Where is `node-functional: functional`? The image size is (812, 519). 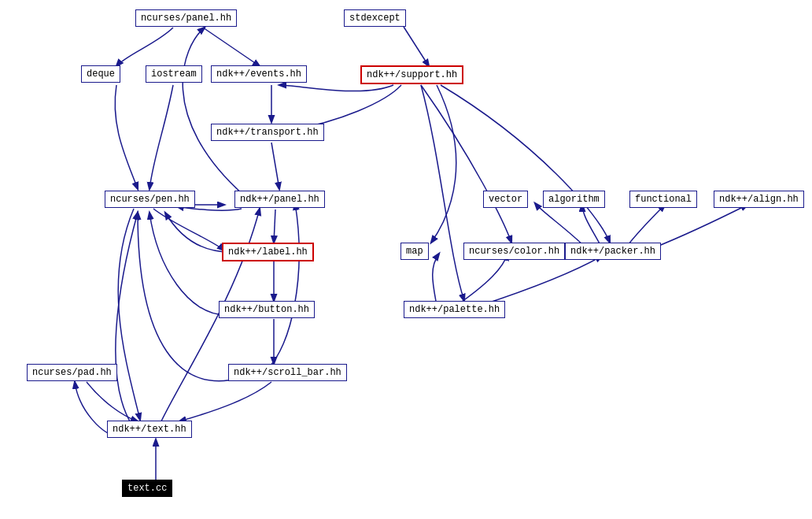
node-functional: functional is located at coordinates (663, 199).